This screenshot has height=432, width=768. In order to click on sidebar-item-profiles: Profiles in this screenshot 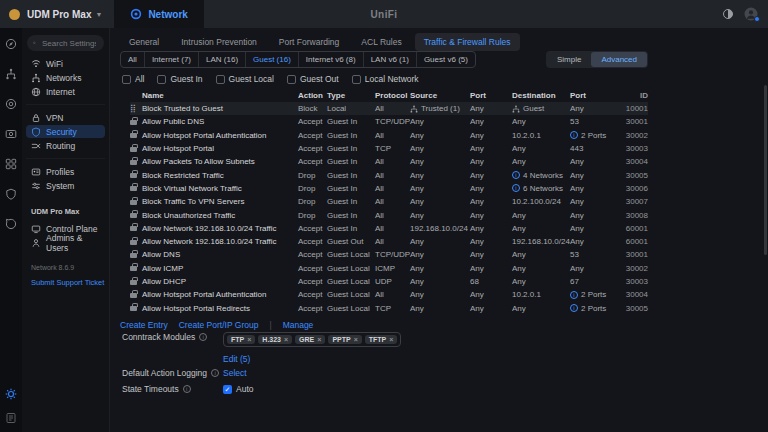, I will do `click(66, 172)`.